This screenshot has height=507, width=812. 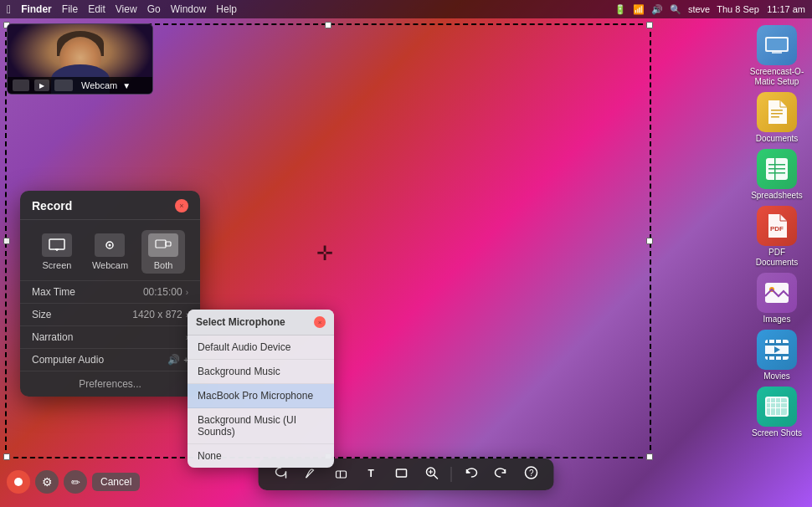 I want to click on handle-edge-r, so click(x=650, y=241).